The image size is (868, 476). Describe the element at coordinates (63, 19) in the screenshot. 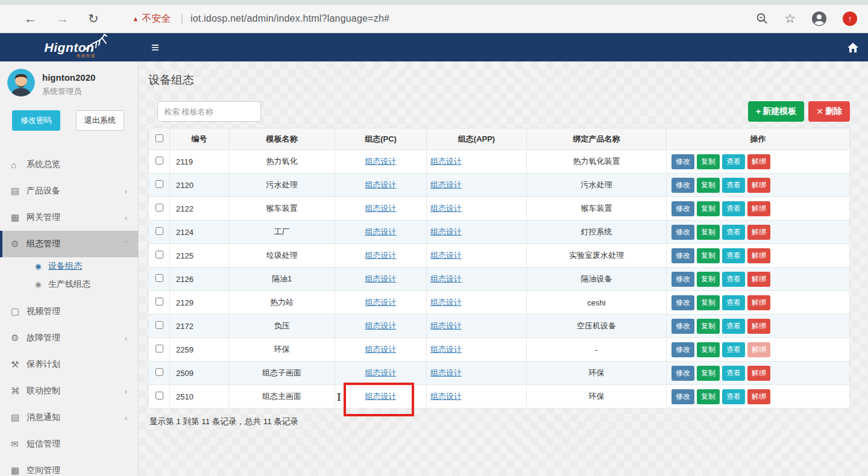

I see `forward-icon: →` at that location.